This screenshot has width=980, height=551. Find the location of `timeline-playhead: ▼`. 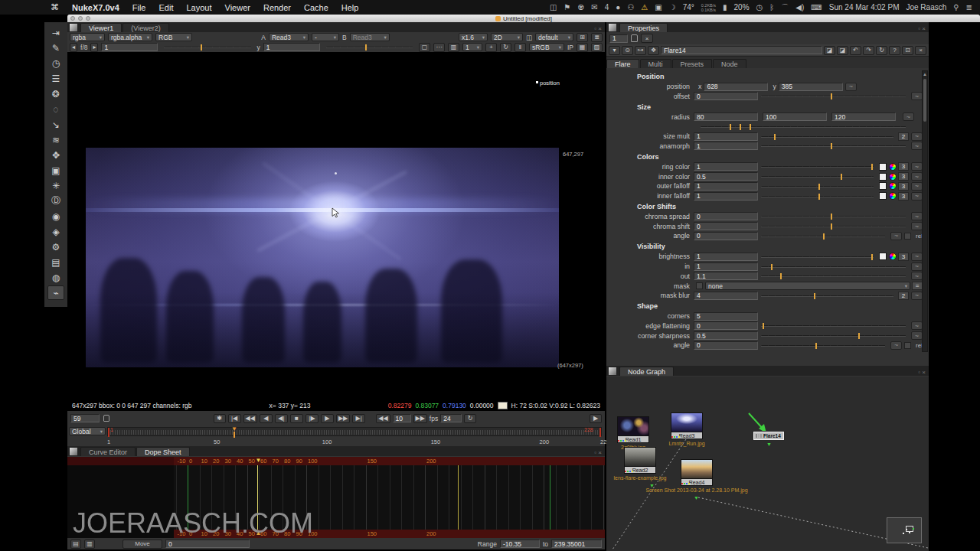

timeline-playhead: ▼ is located at coordinates (234, 432).